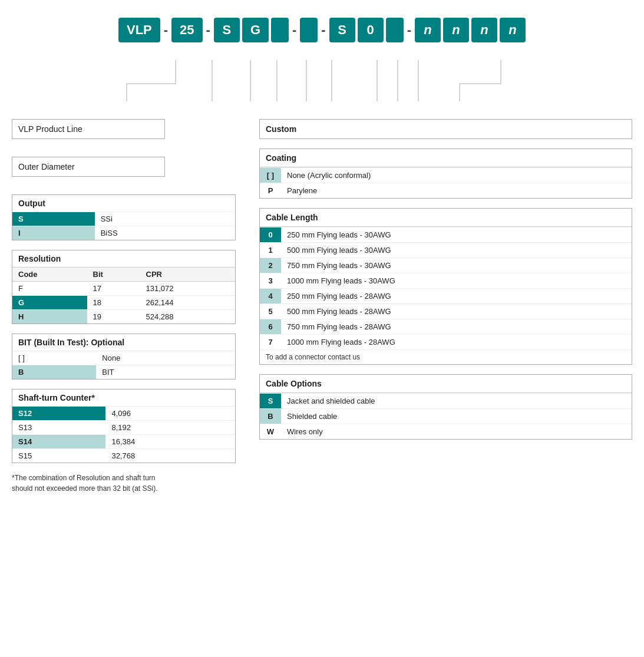 The image size is (644, 657). I want to click on segment-S: S, so click(227, 30).